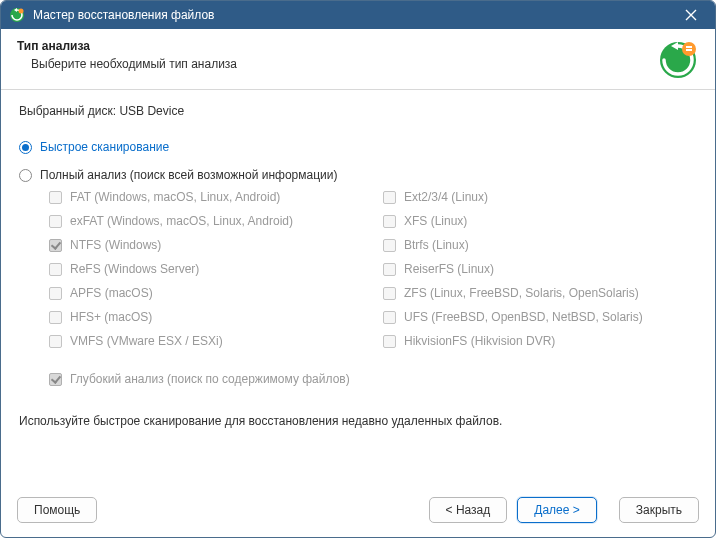 This screenshot has width=716, height=538. I want to click on fs-label: Ext2/3/4 (Linux), so click(446, 197).